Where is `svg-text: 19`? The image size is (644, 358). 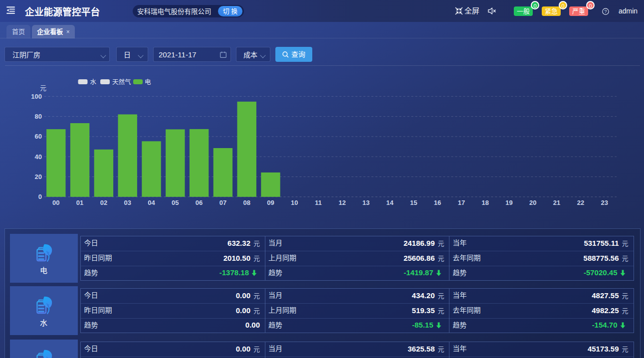
svg-text: 19 is located at coordinates (509, 202).